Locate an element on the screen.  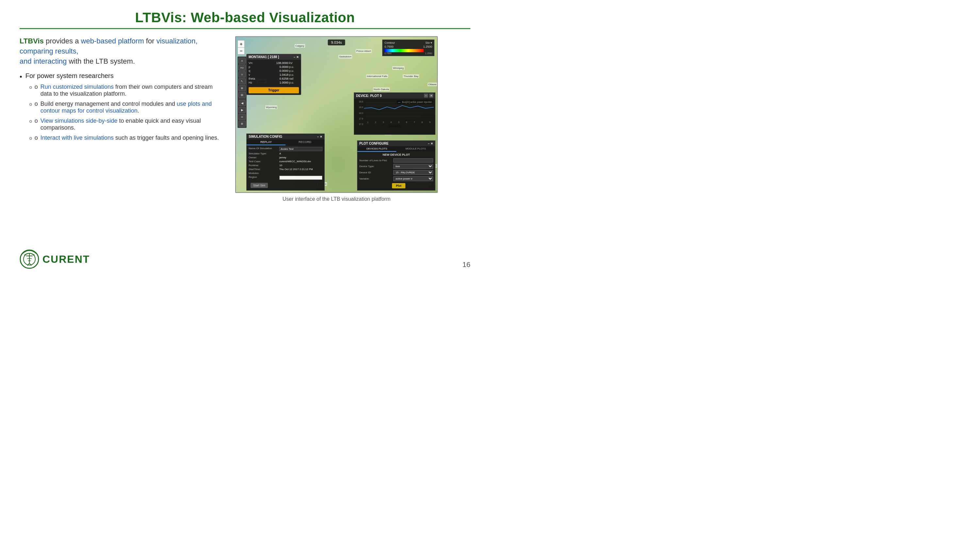
sub-bullet-2-blue: use plots and contour maps for control v… is located at coordinates (126, 107).